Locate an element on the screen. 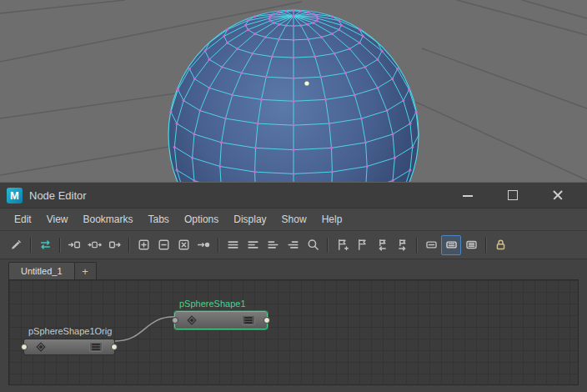 The image size is (587, 392). menu-bar: Edit View Bookmarks Tabs Options Display… is located at coordinates (294, 219).